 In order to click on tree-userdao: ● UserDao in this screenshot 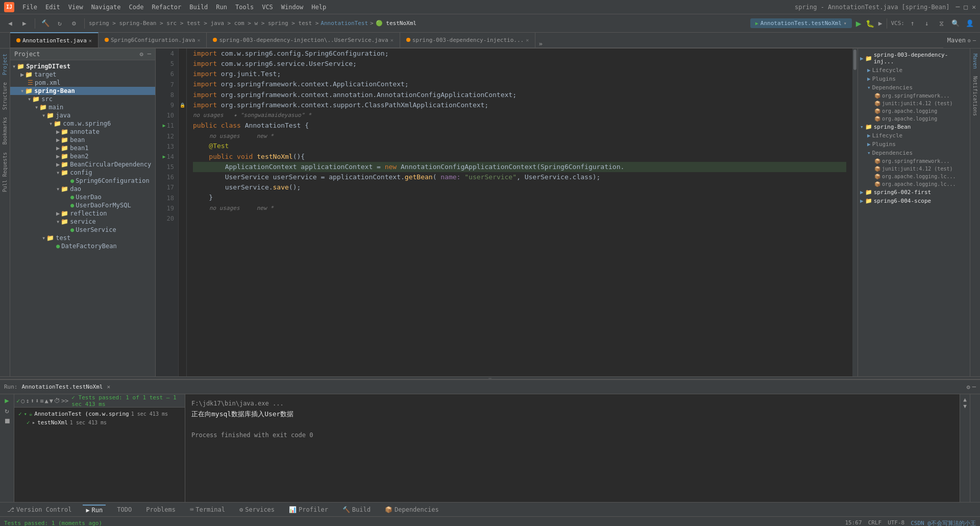, I will do `click(83, 197)`.